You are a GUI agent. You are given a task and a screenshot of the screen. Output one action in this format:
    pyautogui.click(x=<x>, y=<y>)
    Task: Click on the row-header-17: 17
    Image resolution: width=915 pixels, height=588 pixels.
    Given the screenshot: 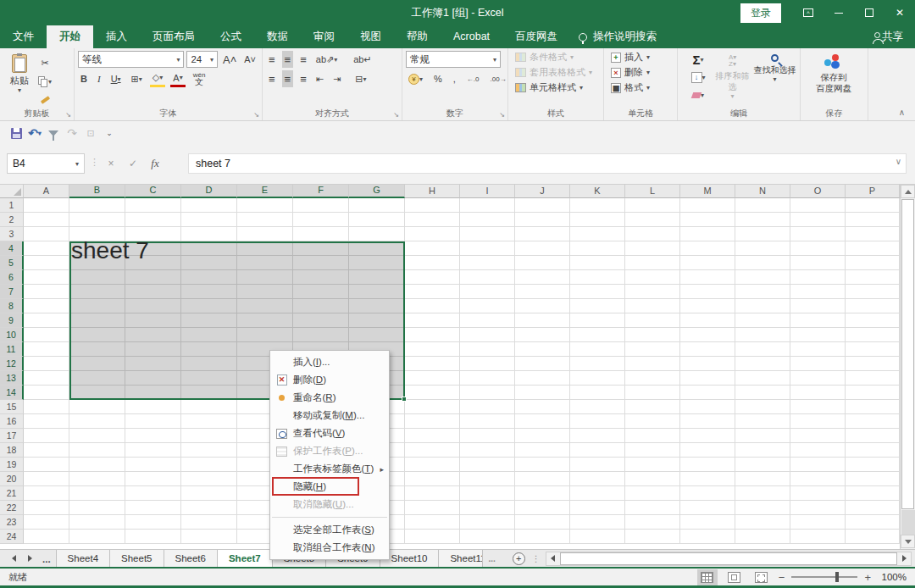 What is the action you would take?
    pyautogui.click(x=12, y=435)
    